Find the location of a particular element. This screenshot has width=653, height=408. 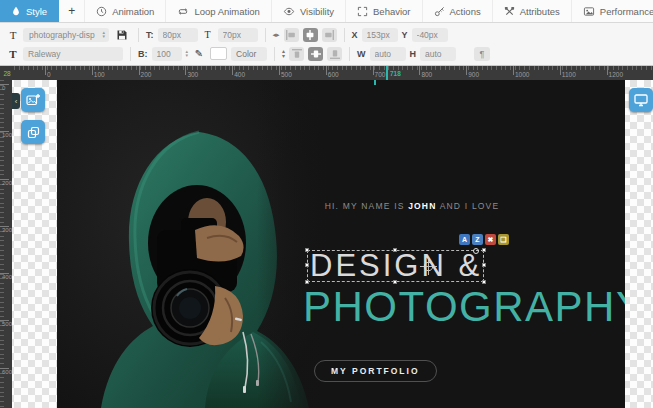

my-portfolio-button: MY PORTFOLIO is located at coordinates (376, 371).